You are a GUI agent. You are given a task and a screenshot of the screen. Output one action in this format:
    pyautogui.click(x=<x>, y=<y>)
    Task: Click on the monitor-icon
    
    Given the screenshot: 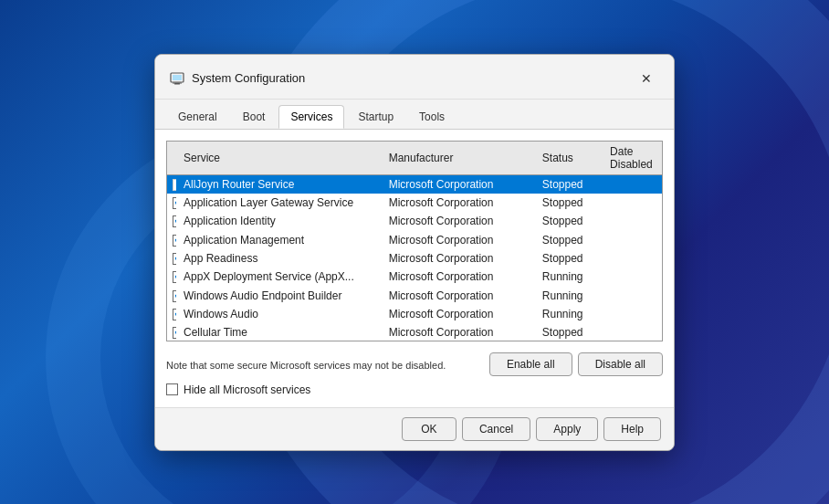 What is the action you would take?
    pyautogui.click(x=177, y=79)
    